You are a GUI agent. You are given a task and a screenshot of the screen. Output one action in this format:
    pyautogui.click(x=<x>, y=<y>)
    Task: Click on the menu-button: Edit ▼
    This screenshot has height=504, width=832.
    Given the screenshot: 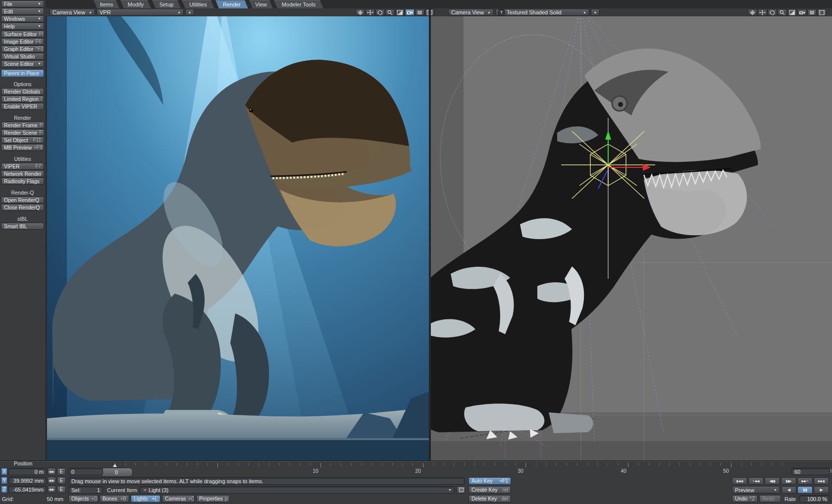 What is the action you would take?
    pyautogui.click(x=23, y=11)
    